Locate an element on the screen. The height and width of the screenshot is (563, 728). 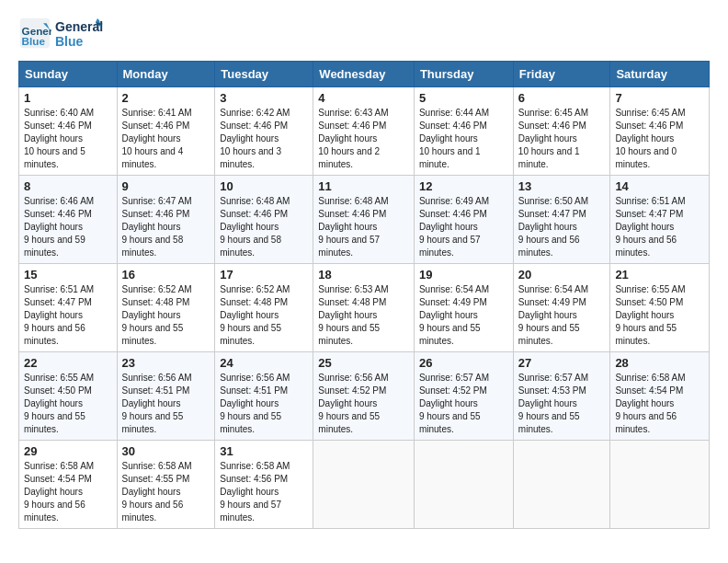
day-info: Sunrise: 6:57 AM Sunset: 4:52 PM Dayligh… is located at coordinates (454, 403).